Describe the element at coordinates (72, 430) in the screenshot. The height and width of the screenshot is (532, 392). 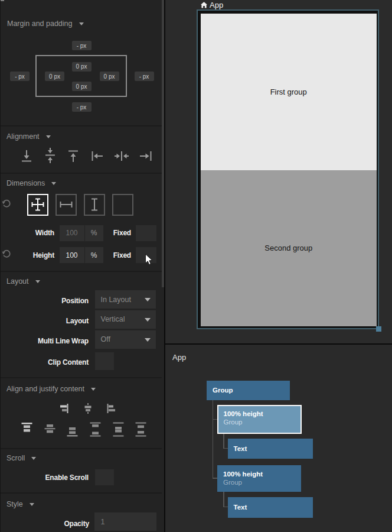
I see `justify-bottom-button` at that location.